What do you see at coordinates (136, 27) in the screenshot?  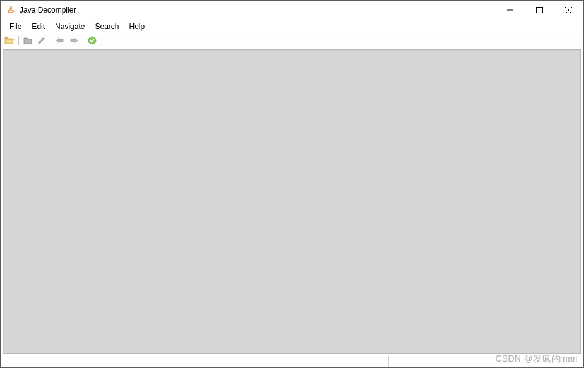 I see `menu-help: Help` at bounding box center [136, 27].